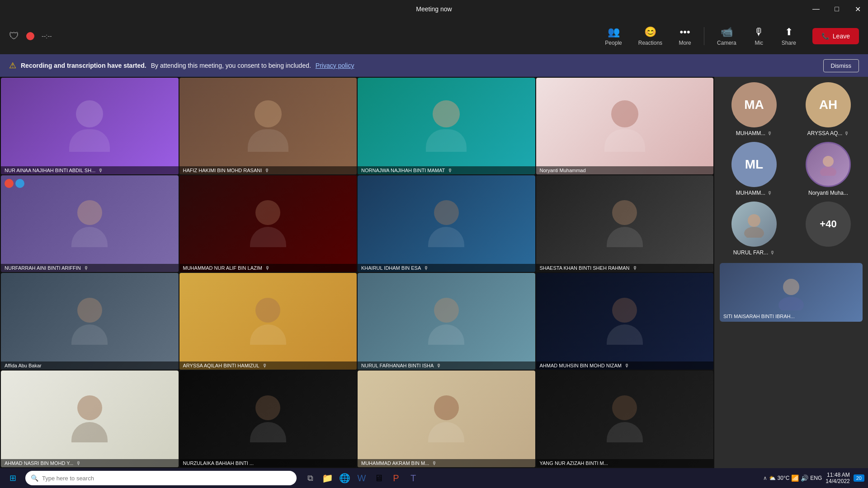 This screenshot has width=868, height=488. What do you see at coordinates (859, 478) in the screenshot?
I see `notification-badge: 20` at bounding box center [859, 478].